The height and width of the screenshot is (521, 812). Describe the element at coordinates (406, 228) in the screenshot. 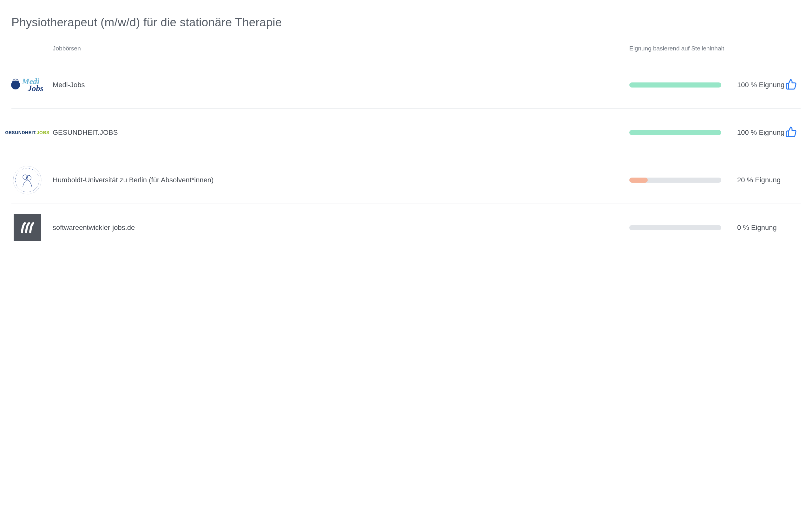

I see `table-row: softwareentwickler-jobs.de0 % Eignung` at that location.